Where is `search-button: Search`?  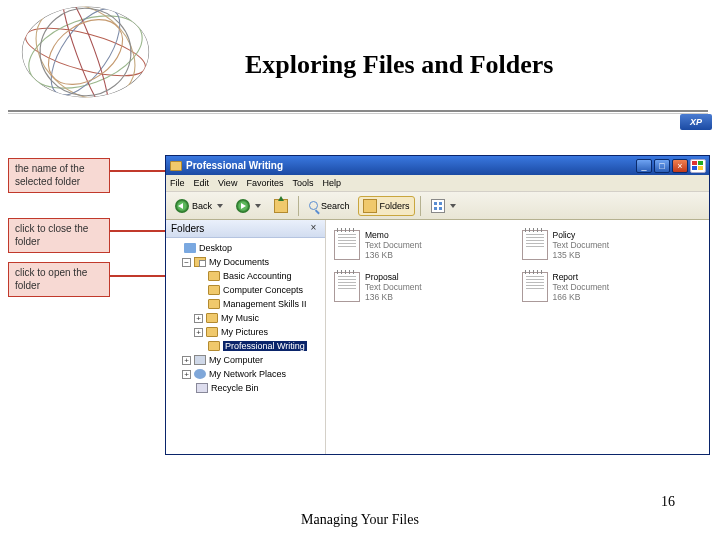 search-button: Search is located at coordinates (330, 206).